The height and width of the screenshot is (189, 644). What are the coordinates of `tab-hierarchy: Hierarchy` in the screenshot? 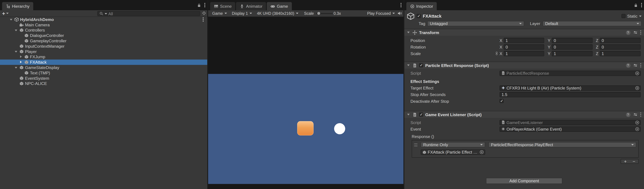 It's located at (18, 6).